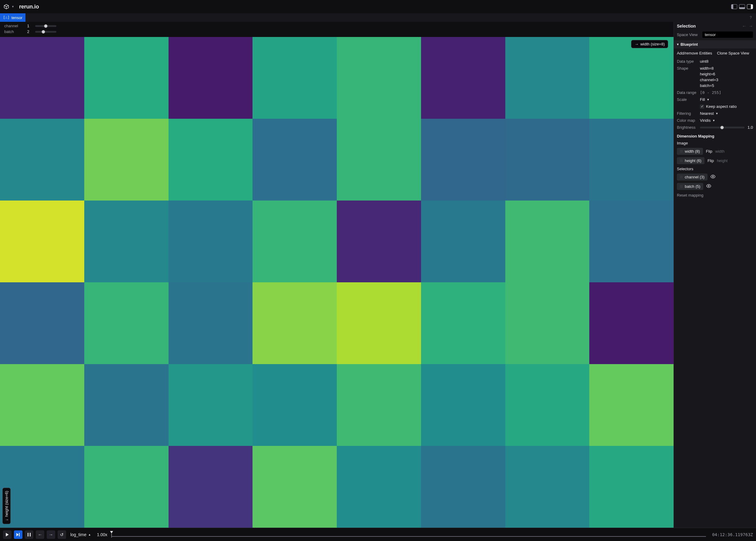 This screenshot has height=541, width=756. What do you see at coordinates (750, 7) in the screenshot?
I see `toggle-right-panel-button` at bounding box center [750, 7].